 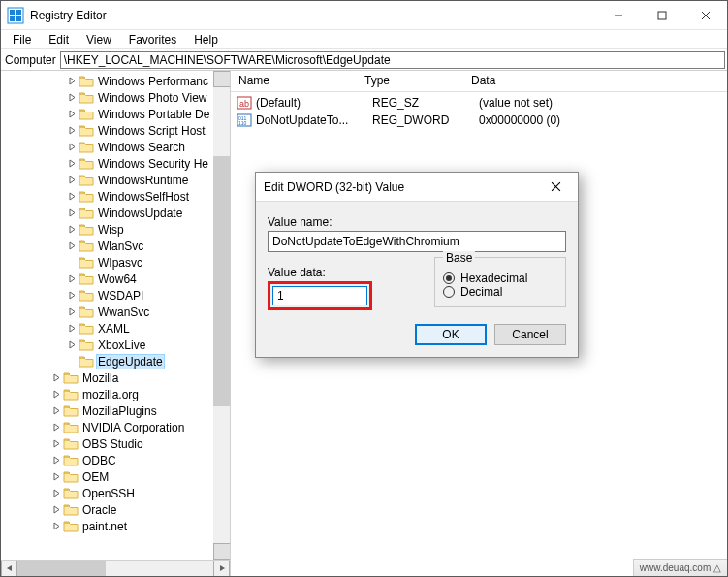 What do you see at coordinates (116, 97) in the screenshot?
I see `tree-item: Windows Photo View` at bounding box center [116, 97].